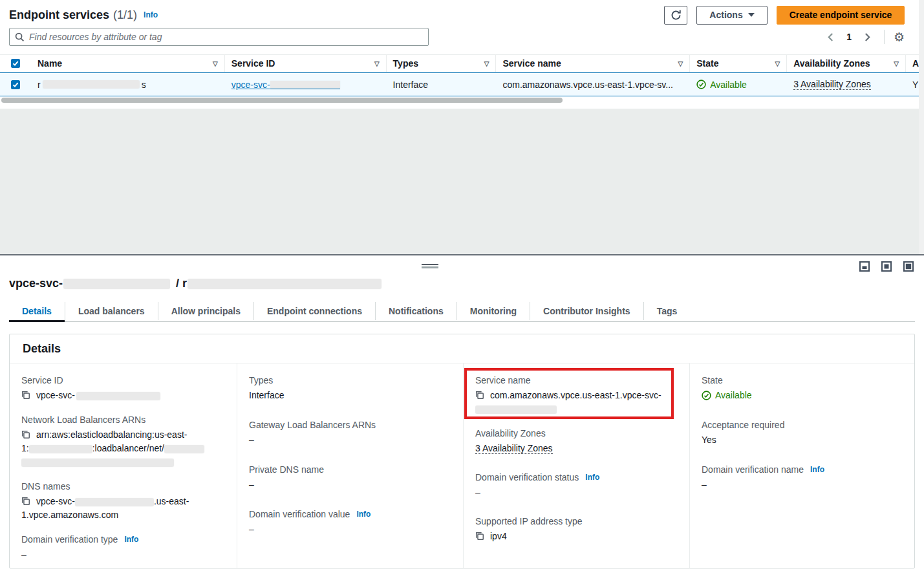 Image resolution: width=924 pixels, height=573 pixels. What do you see at coordinates (16, 63) in the screenshot?
I see `select-all-cell` at bounding box center [16, 63].